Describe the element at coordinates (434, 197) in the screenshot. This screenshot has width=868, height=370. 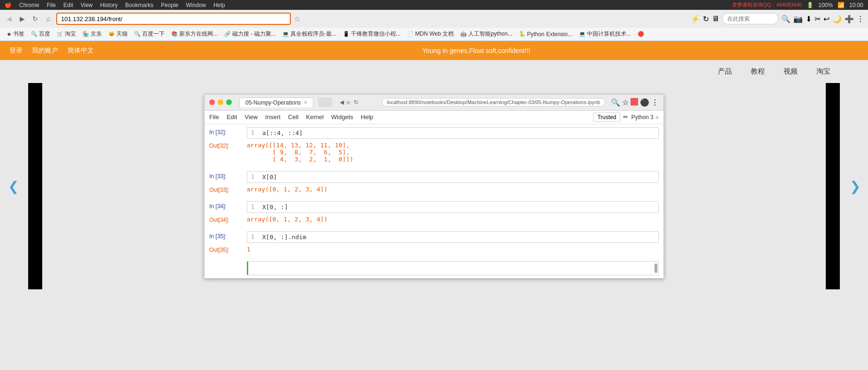
I see `cell-space2` at that location.